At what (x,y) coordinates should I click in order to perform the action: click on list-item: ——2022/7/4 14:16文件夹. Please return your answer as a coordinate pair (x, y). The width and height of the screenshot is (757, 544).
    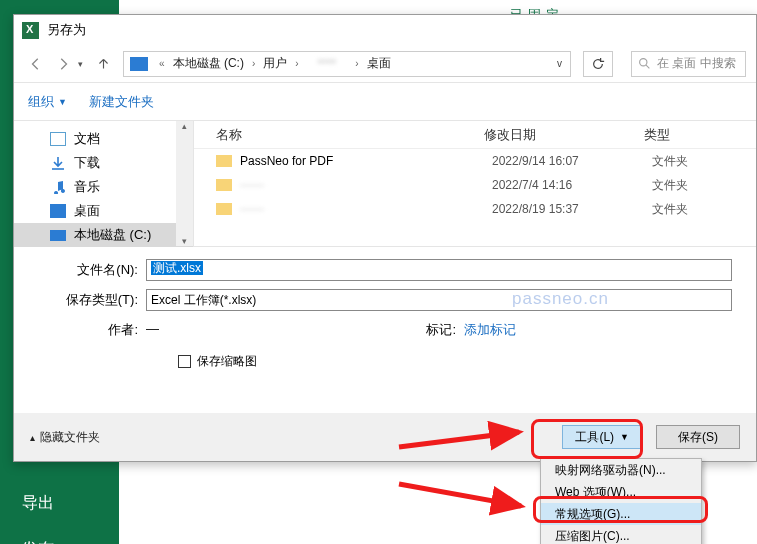
    Looking at the image, I should click on (475, 185).